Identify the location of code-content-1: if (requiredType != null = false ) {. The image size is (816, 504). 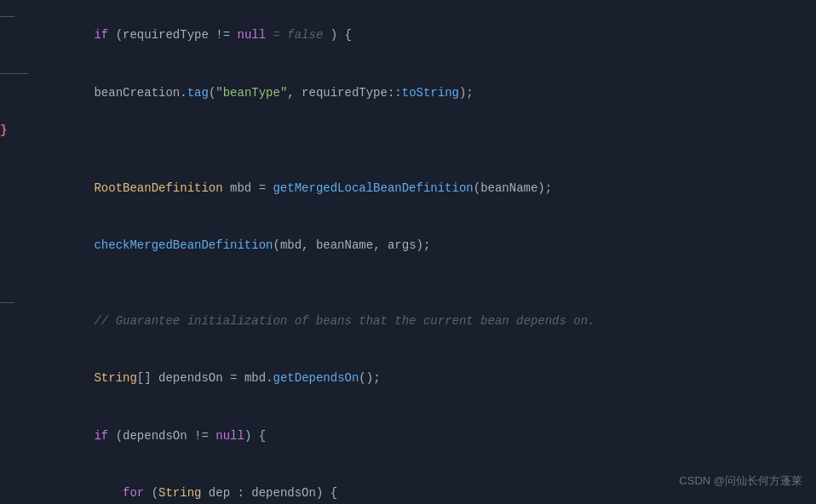
(427, 36).